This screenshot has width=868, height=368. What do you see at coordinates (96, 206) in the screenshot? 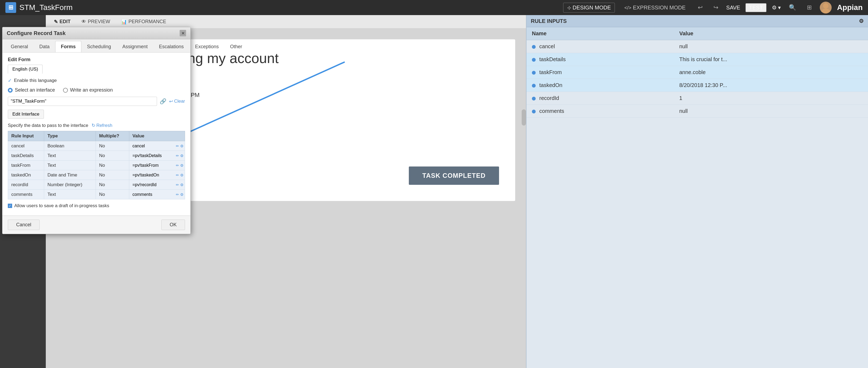
I see `draft-checkbox-row: ✓ Allow users to save a draft of in-prog…` at bounding box center [96, 206].